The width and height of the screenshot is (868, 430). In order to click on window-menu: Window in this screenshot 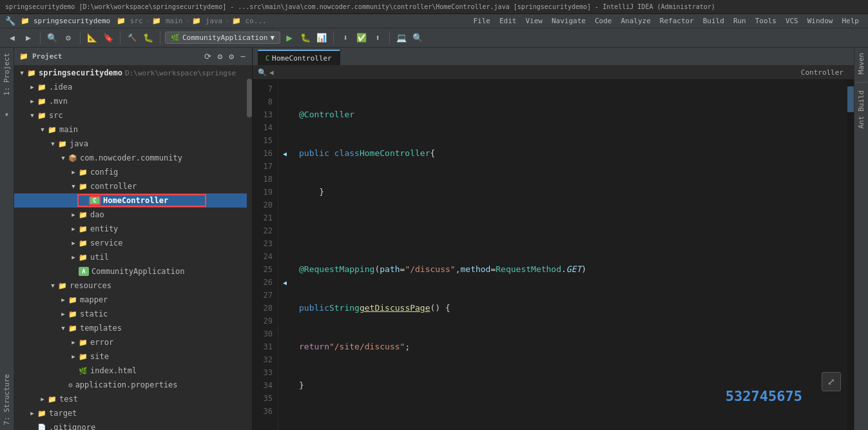, I will do `click(820, 21)`.